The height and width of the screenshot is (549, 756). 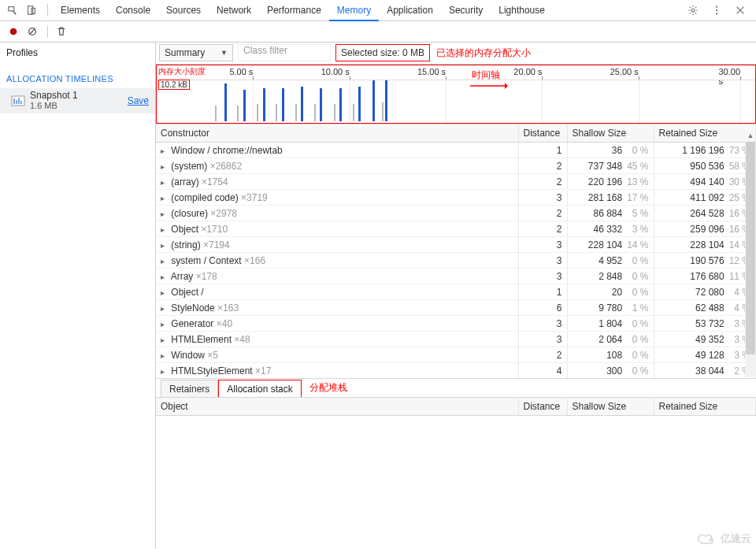 What do you see at coordinates (139, 101) in the screenshot?
I see `save-link: Save` at bounding box center [139, 101].